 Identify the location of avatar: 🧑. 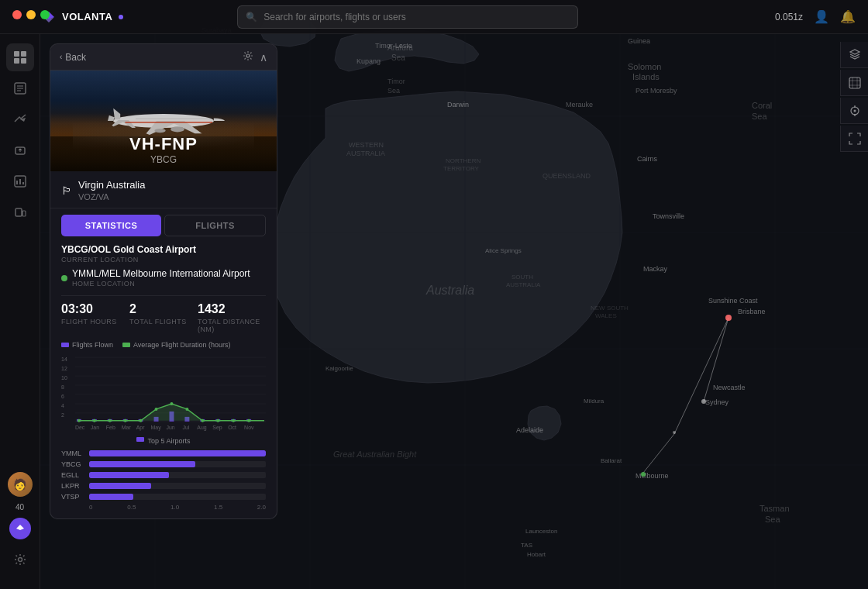
(20, 484).